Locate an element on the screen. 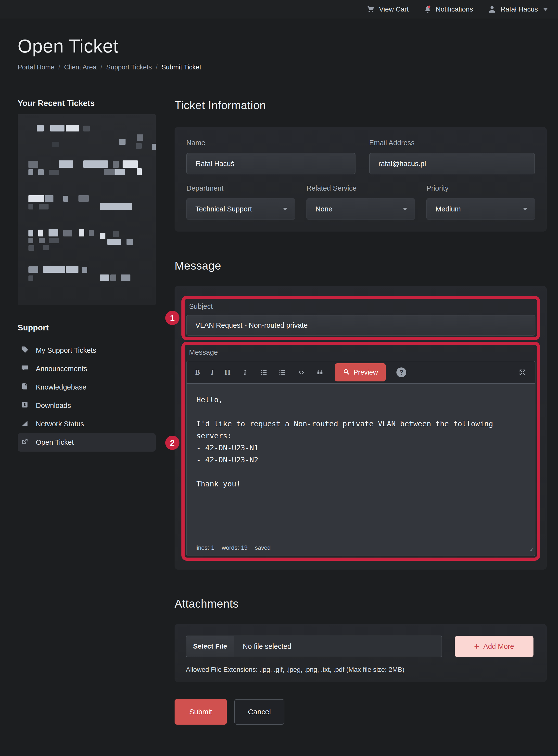 Image resolution: width=558 pixels, height=756 pixels. related-service-value: None is located at coordinates (324, 209).